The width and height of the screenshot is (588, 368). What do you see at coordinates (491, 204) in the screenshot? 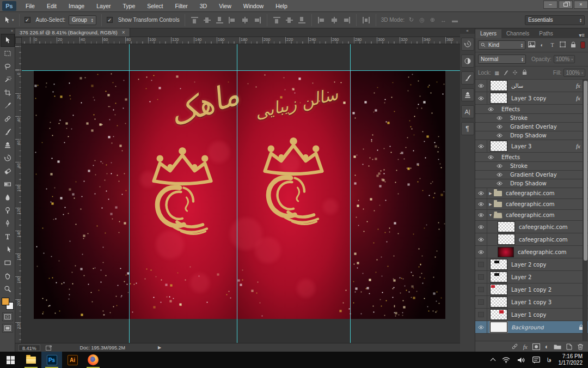
I see `expand-group-icon: ▶` at bounding box center [491, 204].